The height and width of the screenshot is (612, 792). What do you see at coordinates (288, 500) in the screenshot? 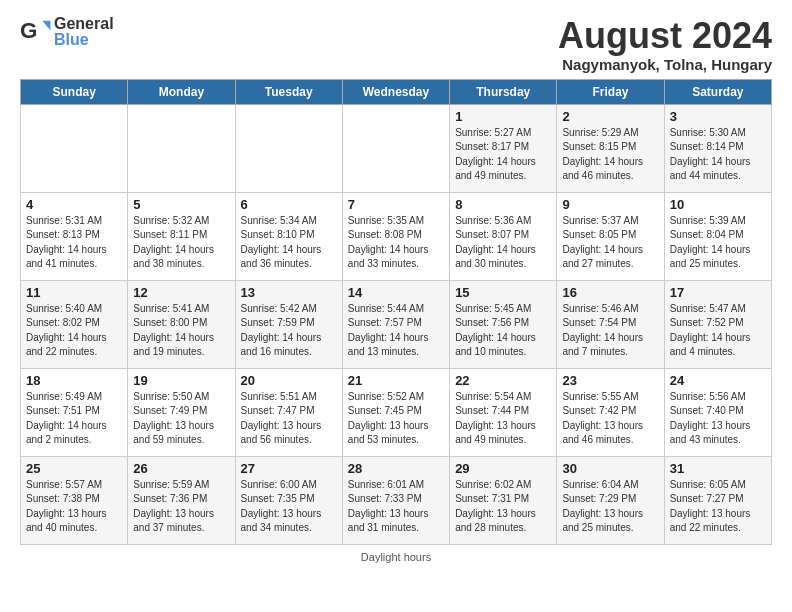
I see `calendar-cell: 27Sunrise: 6:00 AM Sunset: 7:35 PM Dayli…` at bounding box center [288, 500].